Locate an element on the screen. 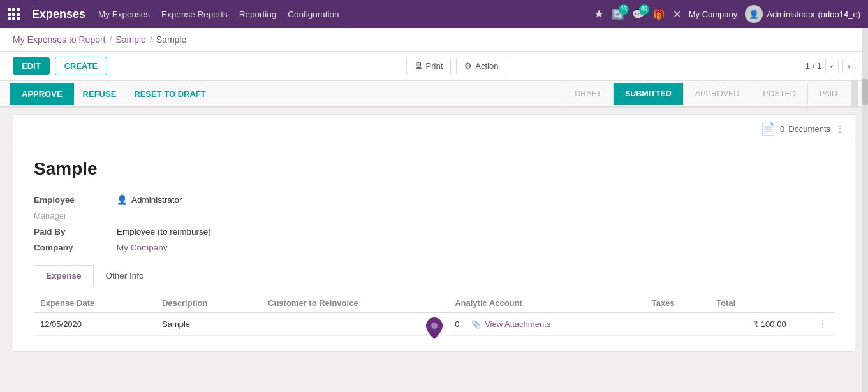  table-header-row: Expense Date Description Customer to Rei… is located at coordinates (434, 303).